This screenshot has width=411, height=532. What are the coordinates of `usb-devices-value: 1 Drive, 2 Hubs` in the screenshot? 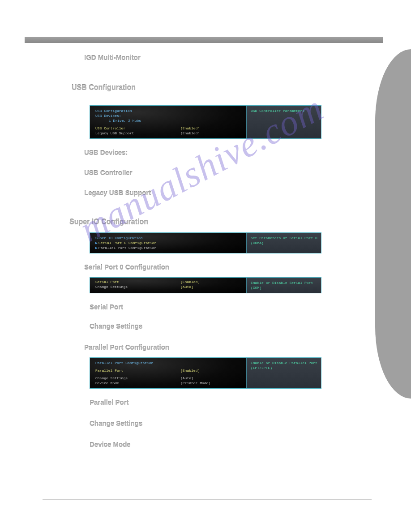 It's located at (169, 121).